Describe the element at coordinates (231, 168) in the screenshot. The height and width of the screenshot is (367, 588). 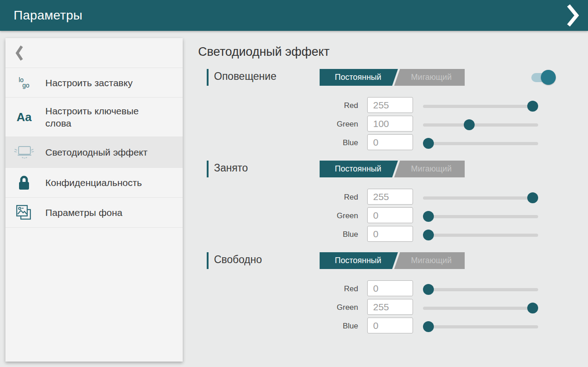
I see `section-label: Занято` at that location.